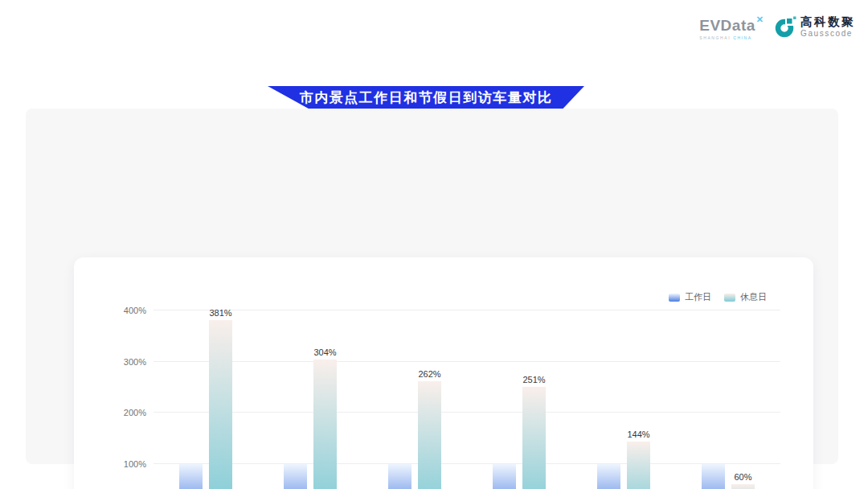 This screenshot has width=868, height=489. Describe the element at coordinates (426, 98) in the screenshot. I see `chart-title-banner: 市内景点工作日和节假日到访车量对比` at that location.